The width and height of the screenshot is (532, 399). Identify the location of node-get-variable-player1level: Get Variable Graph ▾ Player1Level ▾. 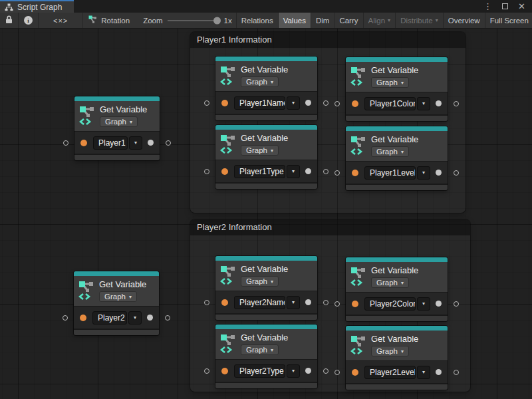
(396, 158).